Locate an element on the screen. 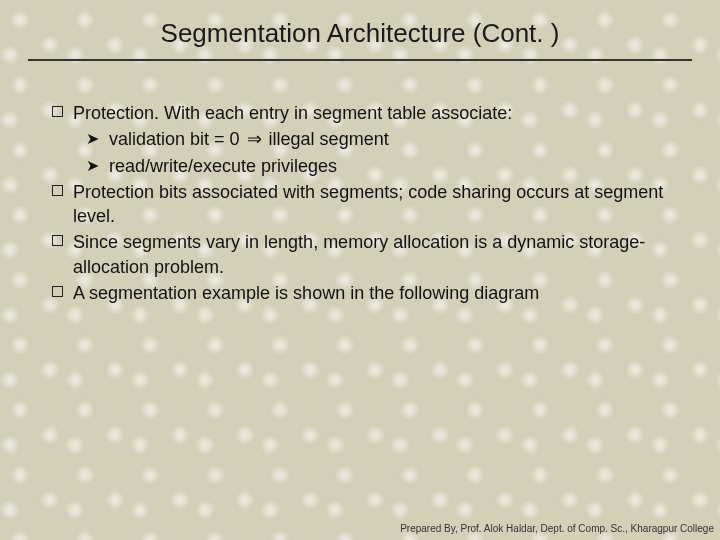  title-divider is located at coordinates (360, 60).